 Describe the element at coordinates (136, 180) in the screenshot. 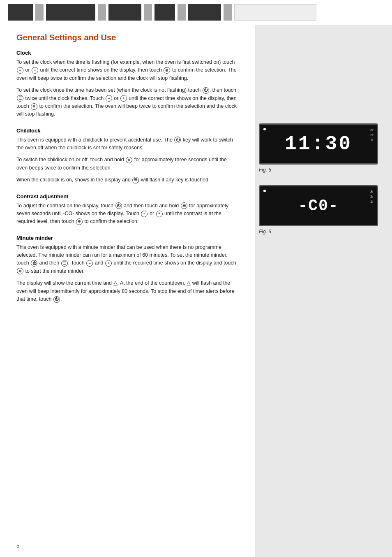

I see `menu-icon-2: ☰` at that location.